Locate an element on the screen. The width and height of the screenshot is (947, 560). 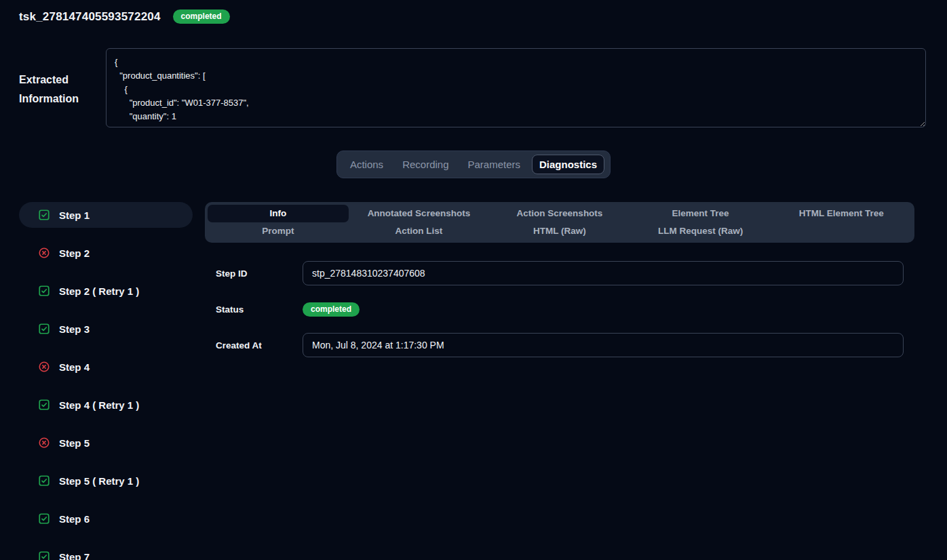
sidebar-item-step-4-retry-1: Step 4 ( Retry 1 ) is located at coordinates (106, 405).